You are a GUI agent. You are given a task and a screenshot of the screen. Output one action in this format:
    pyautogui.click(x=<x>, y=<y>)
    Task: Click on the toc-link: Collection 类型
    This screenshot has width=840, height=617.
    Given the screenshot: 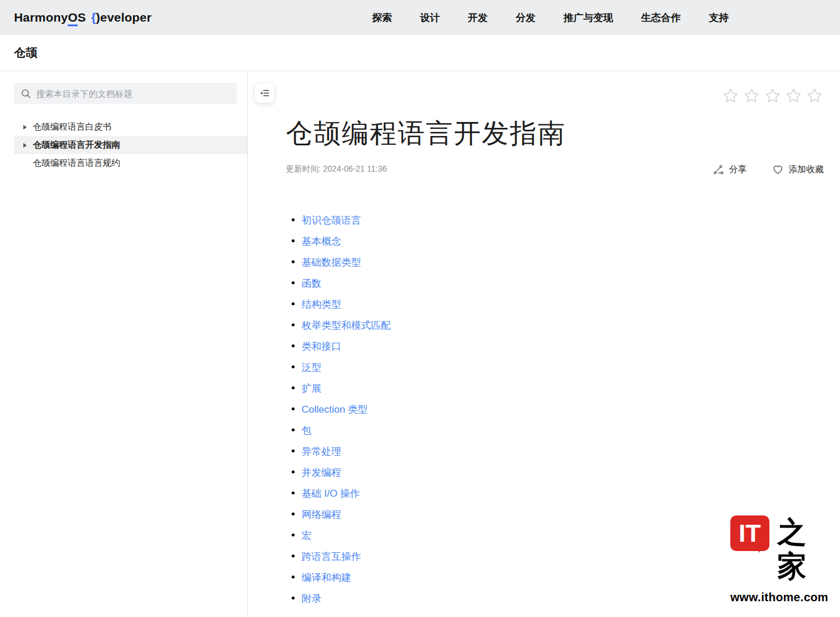 What is the action you would take?
    pyautogui.click(x=335, y=410)
    